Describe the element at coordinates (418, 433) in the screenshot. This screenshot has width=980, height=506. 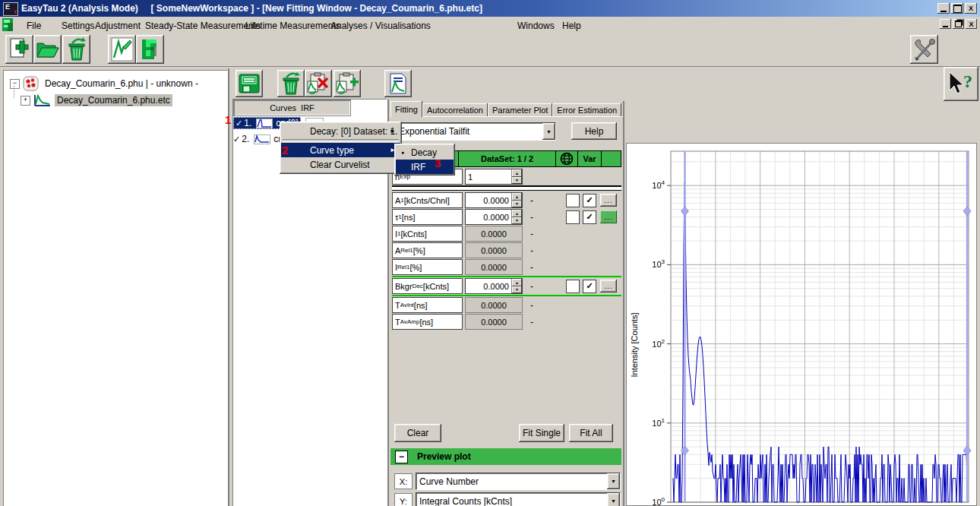
I see `clear-button: Clear` at that location.